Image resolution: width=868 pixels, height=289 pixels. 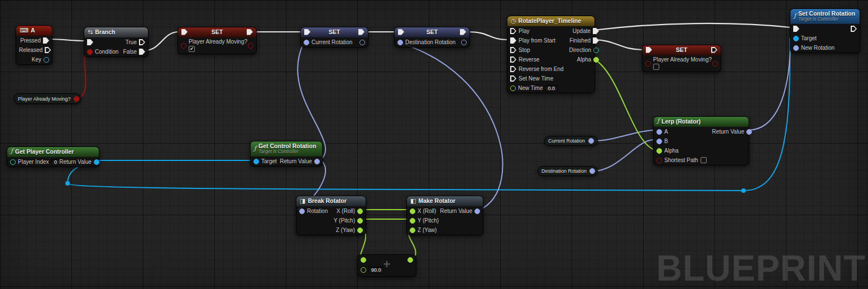 What do you see at coordinates (360, 211) in the screenshot?
I see `float-out-pin-x` at bounding box center [360, 211].